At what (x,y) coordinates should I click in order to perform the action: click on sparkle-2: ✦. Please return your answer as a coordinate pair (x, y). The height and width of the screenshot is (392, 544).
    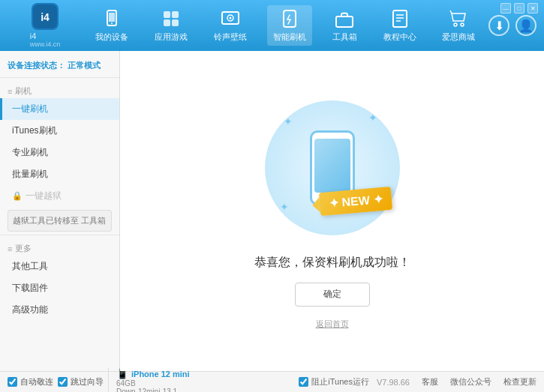
    Looking at the image, I should click on (373, 118).